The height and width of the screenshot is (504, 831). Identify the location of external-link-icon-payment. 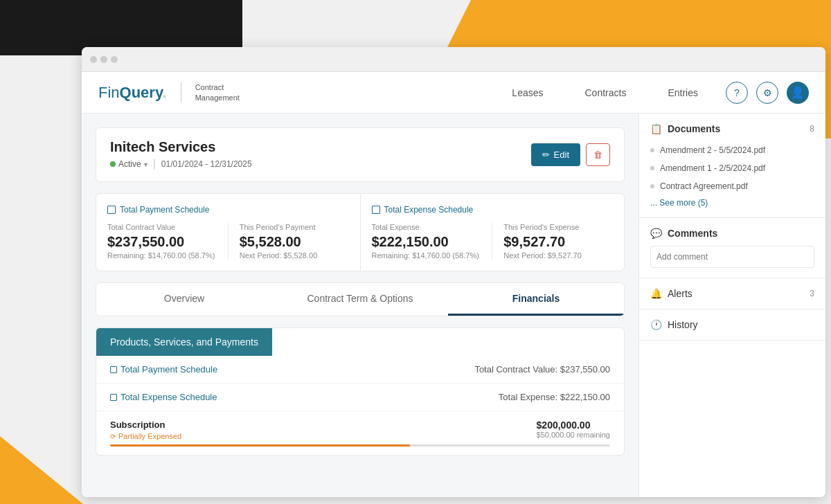
(111, 210).